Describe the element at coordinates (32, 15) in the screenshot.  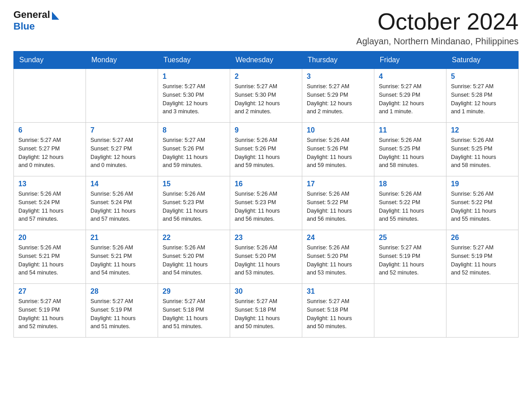
I see `logo-general-text: General` at that location.